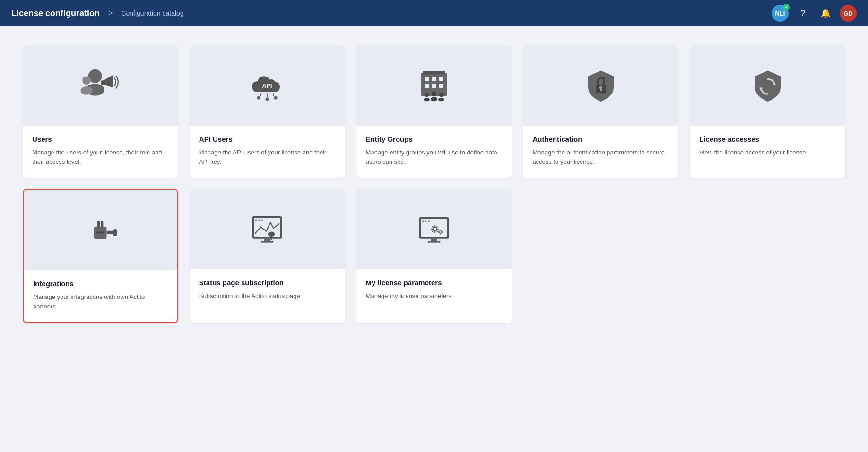 The image size is (868, 452). What do you see at coordinates (768, 147) in the screenshot?
I see `card-license-accesses-content: License accesses View the license access…` at bounding box center [768, 147].